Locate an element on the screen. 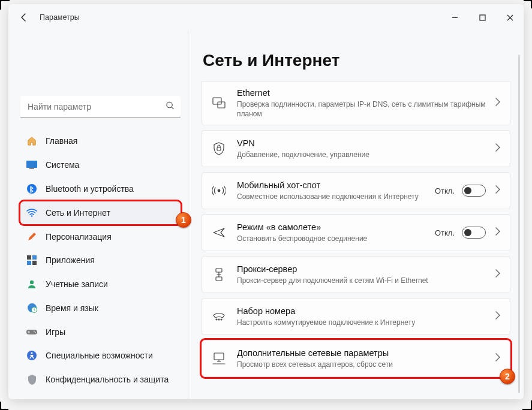 This screenshot has width=532, height=410. window-title: Параметры is located at coordinates (60, 17).